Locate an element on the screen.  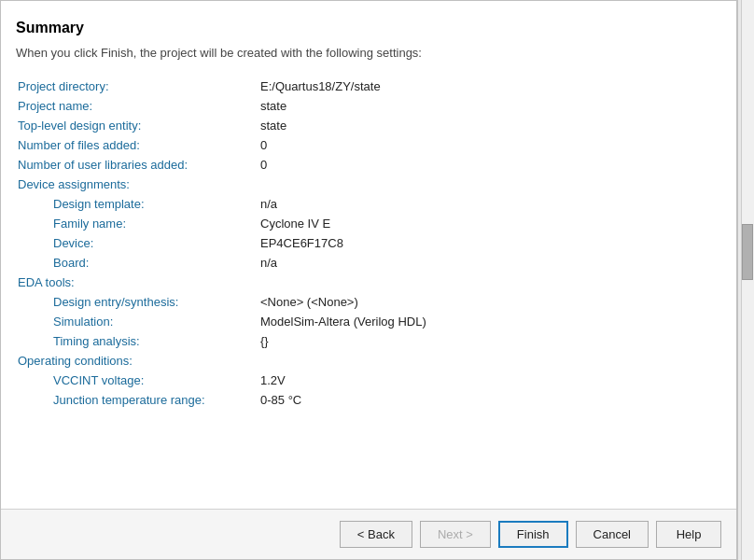
row-label: Number of user libraries added: is located at coordinates (137, 164).